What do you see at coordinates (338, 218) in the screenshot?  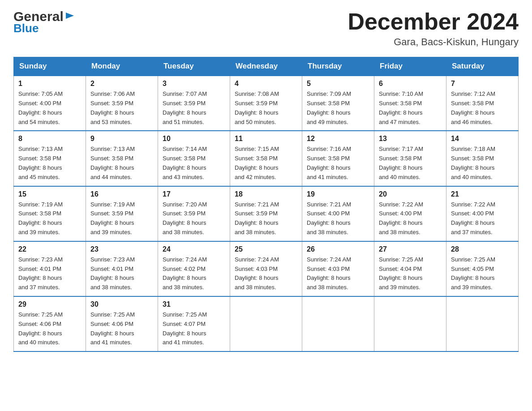 I see `day-info: Sunrise: 7:21 AM Sunset: 4:00 PM Dayligh…` at bounding box center [338, 218].